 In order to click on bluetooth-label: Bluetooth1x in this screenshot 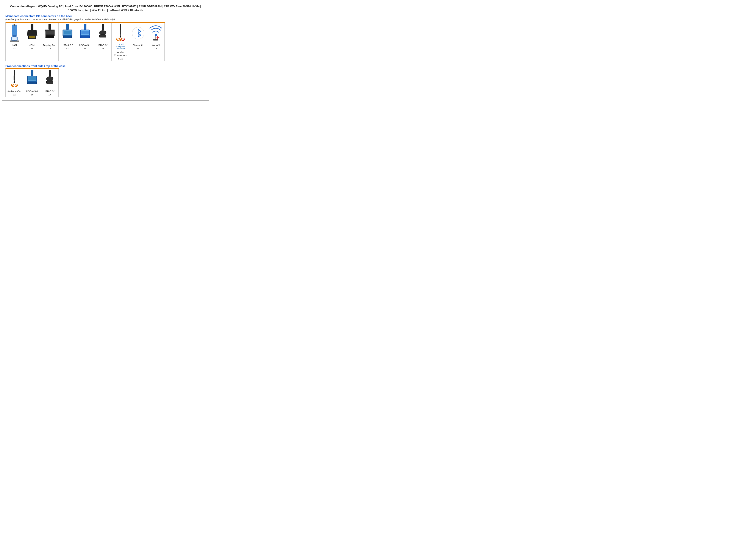, I will do `click(138, 47)`.